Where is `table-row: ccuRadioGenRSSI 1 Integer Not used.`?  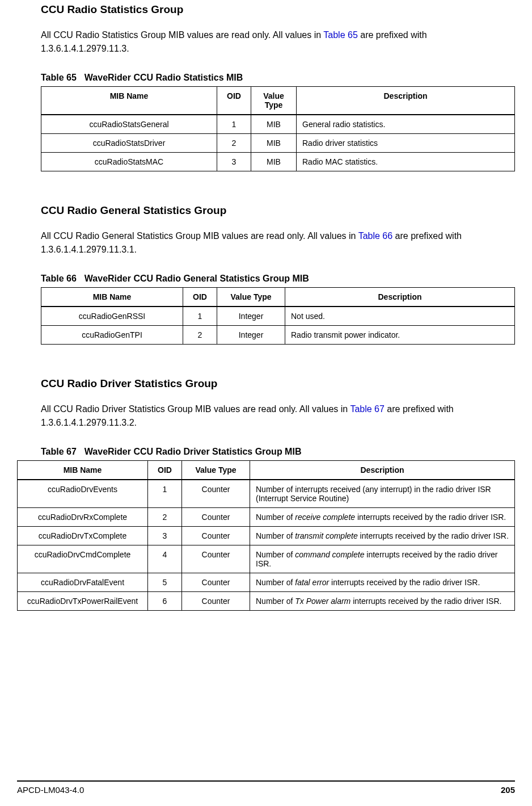 table-row: ccuRadioGenRSSI 1 Integer Not used. is located at coordinates (278, 316).